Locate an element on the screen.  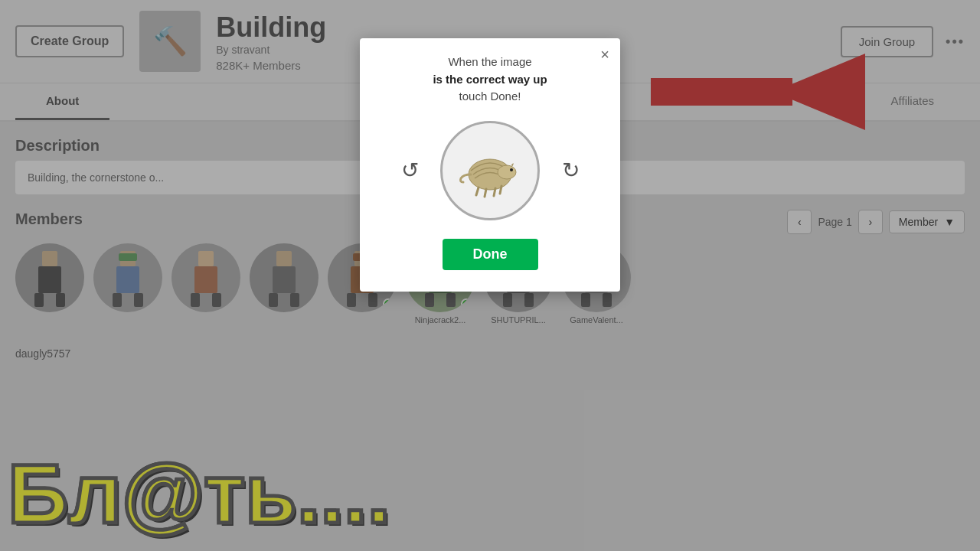
modal-close-button: × is located at coordinates (605, 55).